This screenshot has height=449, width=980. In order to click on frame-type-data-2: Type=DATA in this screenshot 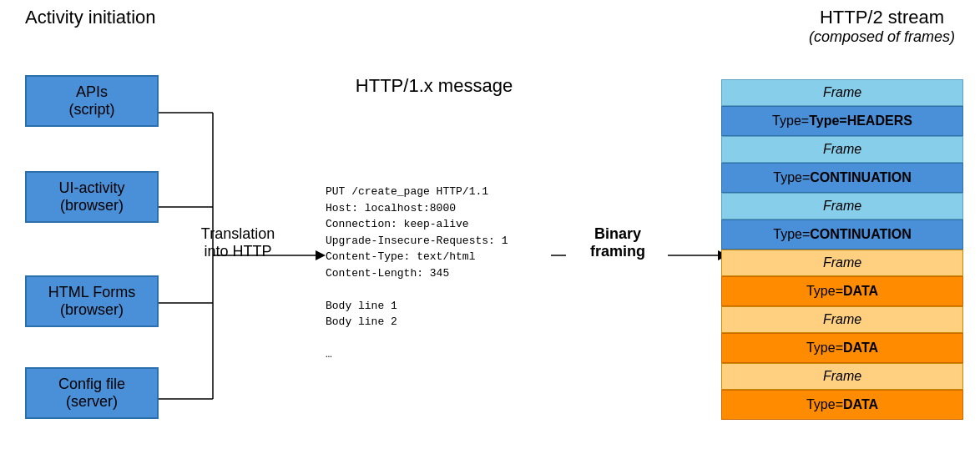, I will do `click(842, 348)`.